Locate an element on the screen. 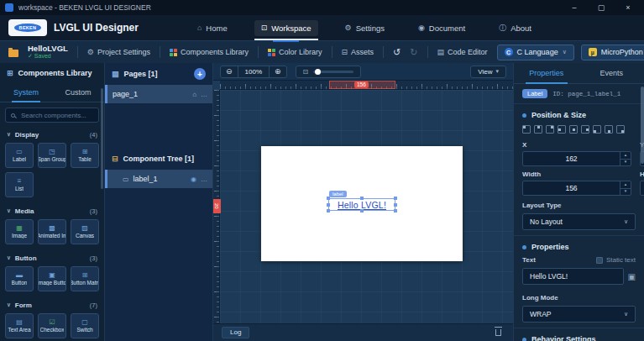 This screenshot has height=341, width=644. component-card-span-group: ◳Span Group is located at coordinates (52, 155).